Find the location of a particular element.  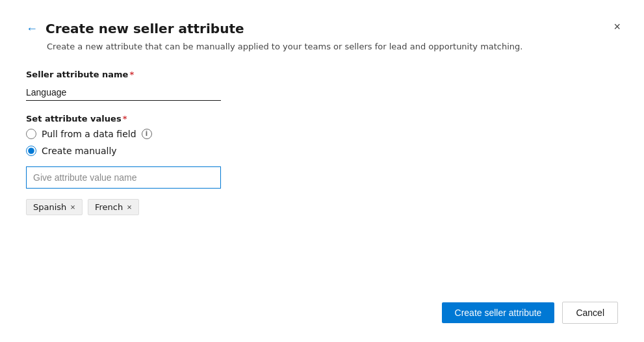

seller-attribute-name-label: Seller attribute name* is located at coordinates (322, 74).